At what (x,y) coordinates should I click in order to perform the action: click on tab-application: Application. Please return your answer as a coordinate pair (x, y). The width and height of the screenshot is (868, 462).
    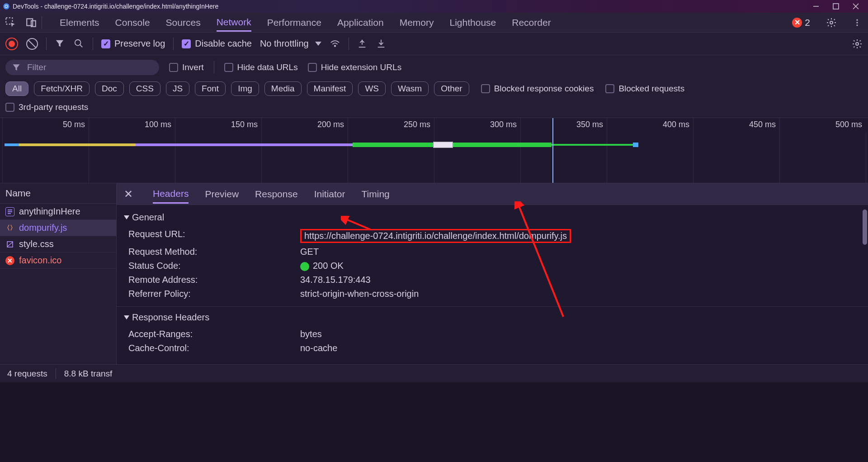
    Looking at the image, I should click on (361, 23).